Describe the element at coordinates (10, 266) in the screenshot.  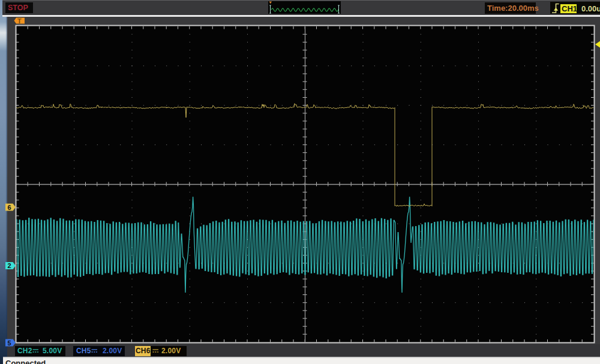
I see `svg-text: 2` at that location.